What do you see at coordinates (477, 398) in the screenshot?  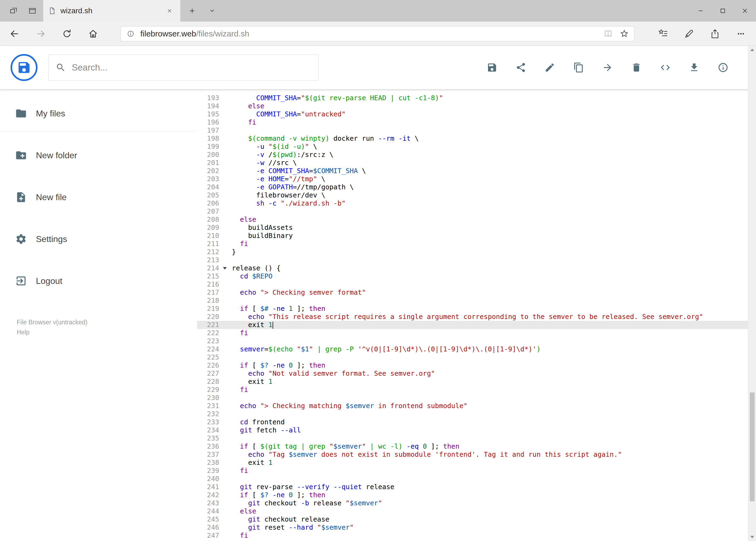 I see `code-line: 230` at bounding box center [477, 398].